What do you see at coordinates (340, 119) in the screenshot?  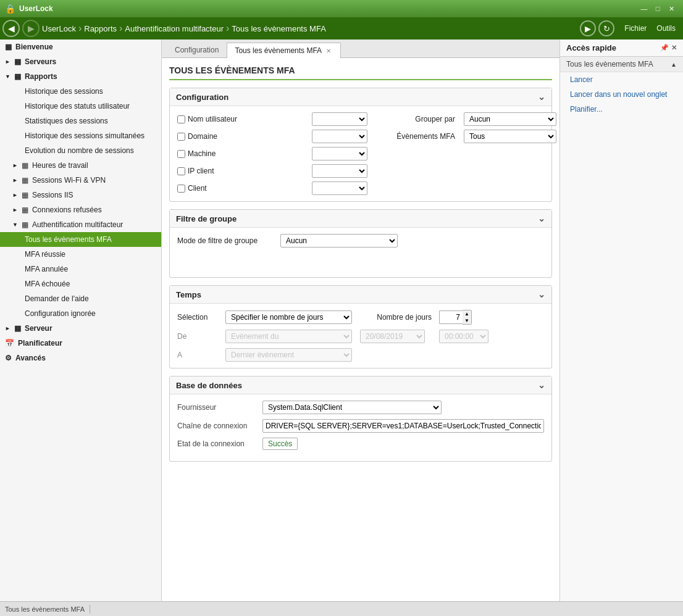 I see `nom-utilisateur-select` at bounding box center [340, 119].